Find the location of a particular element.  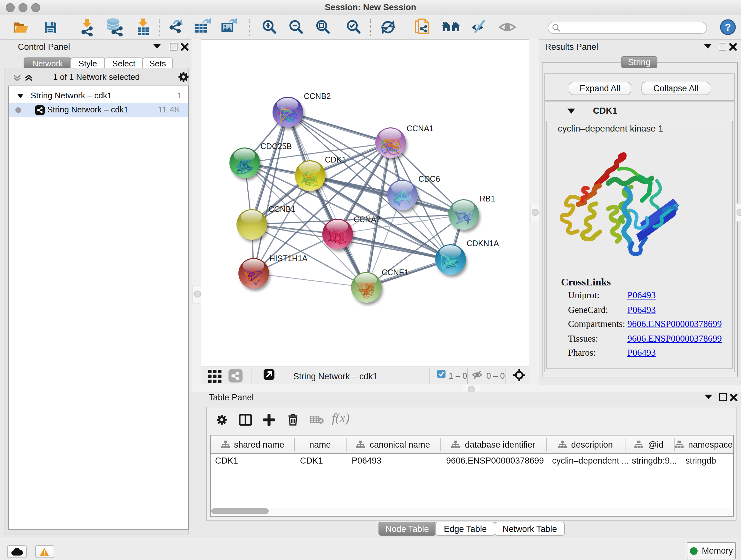

svg-text: CCNA2 is located at coordinates (367, 219).